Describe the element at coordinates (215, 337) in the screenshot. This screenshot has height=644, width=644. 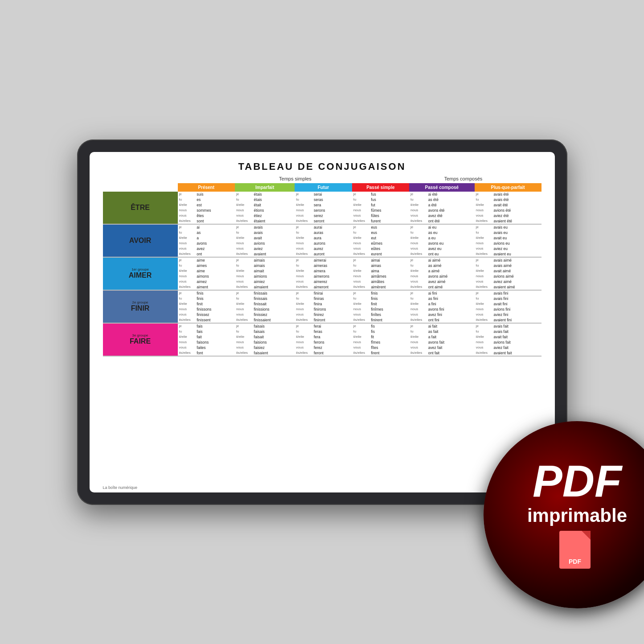
I see `form-cell: fait` at that location.